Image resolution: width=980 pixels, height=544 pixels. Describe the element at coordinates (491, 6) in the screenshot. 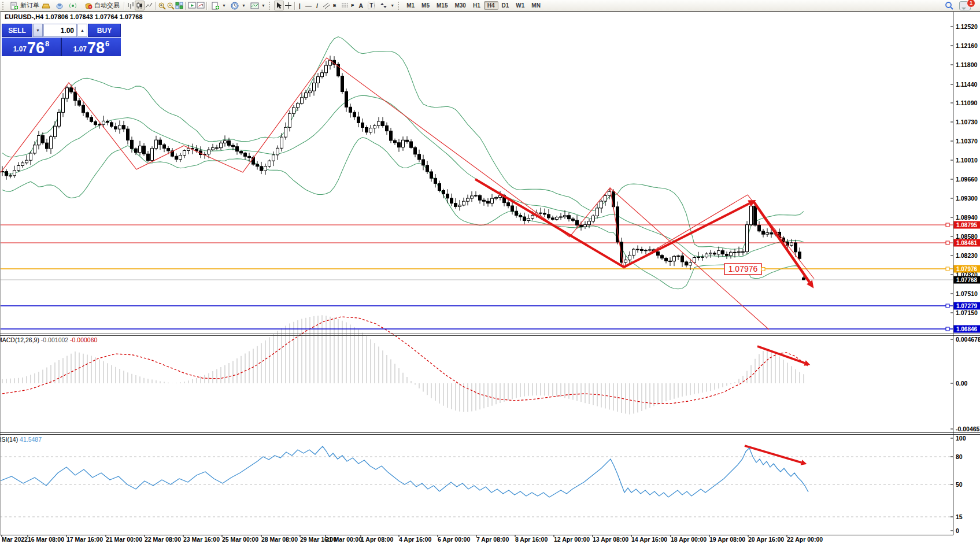

I see `tab-timeframe-h4: H4` at that location.